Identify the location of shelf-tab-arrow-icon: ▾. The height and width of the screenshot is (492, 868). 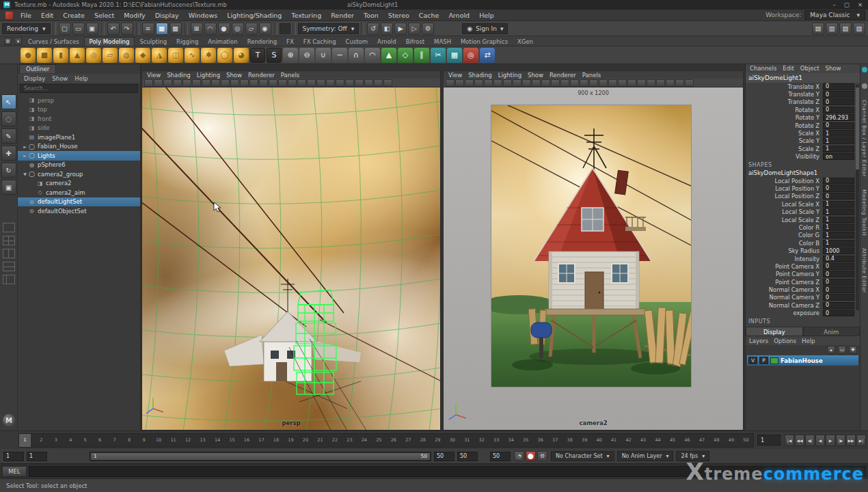
(18, 41).